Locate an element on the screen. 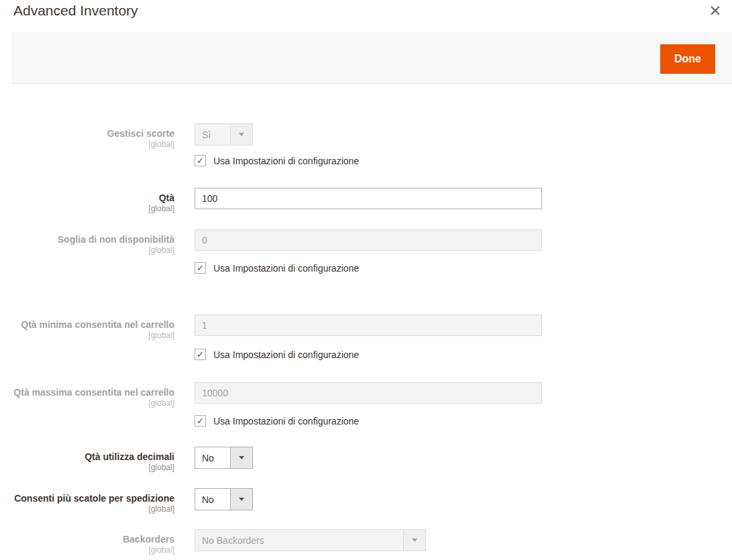 The height and width of the screenshot is (560, 732). field-label-block: Qtà [global] is located at coordinates (87, 201).